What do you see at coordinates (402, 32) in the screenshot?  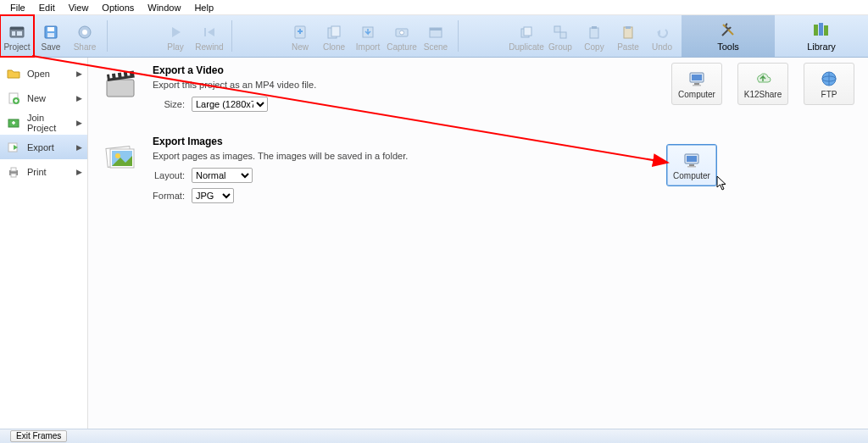 I see `capture-icon` at bounding box center [402, 32].